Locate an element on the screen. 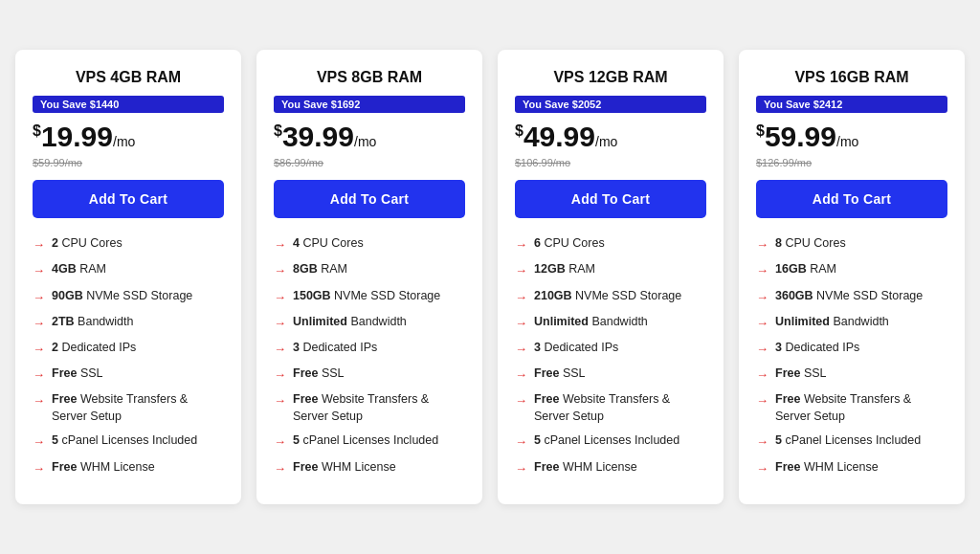 This screenshot has height=554, width=980. price-main: $49.99/mo is located at coordinates (611, 137).